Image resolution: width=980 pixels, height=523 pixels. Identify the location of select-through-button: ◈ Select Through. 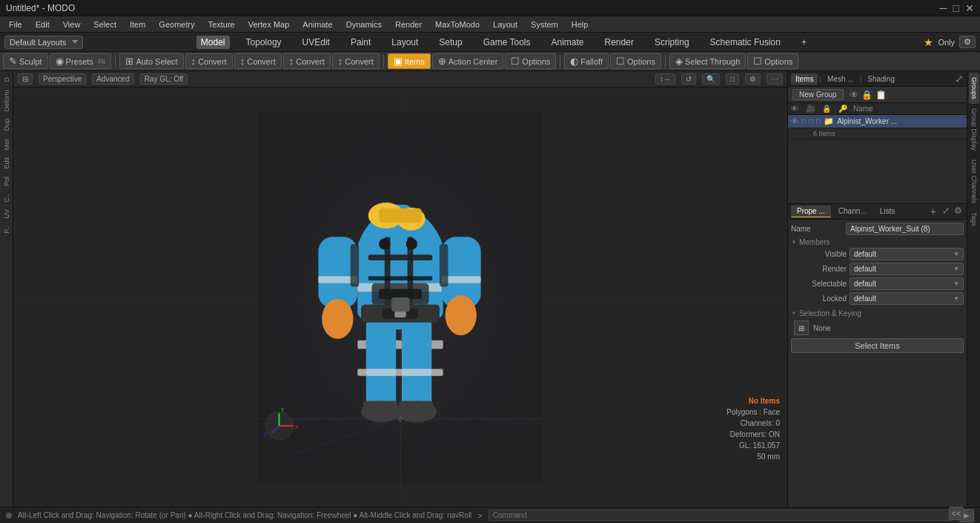
(707, 61).